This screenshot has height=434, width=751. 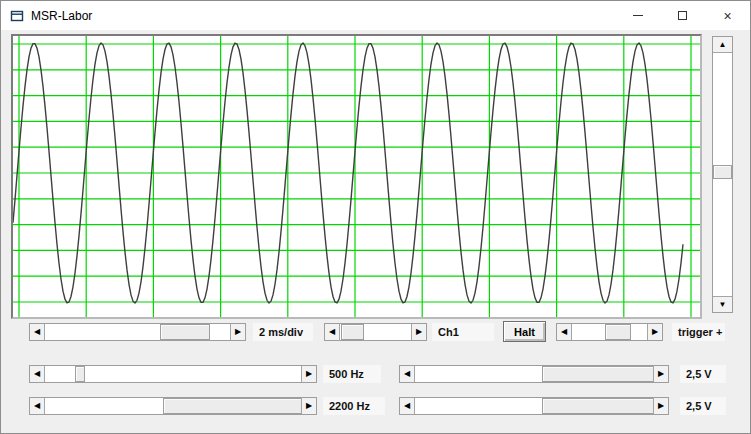 I want to click on titlebar: MSR-Labor ×, so click(x=376, y=16).